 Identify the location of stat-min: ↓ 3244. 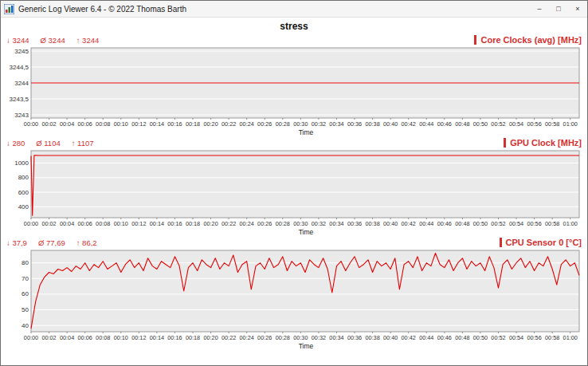
(18, 40).